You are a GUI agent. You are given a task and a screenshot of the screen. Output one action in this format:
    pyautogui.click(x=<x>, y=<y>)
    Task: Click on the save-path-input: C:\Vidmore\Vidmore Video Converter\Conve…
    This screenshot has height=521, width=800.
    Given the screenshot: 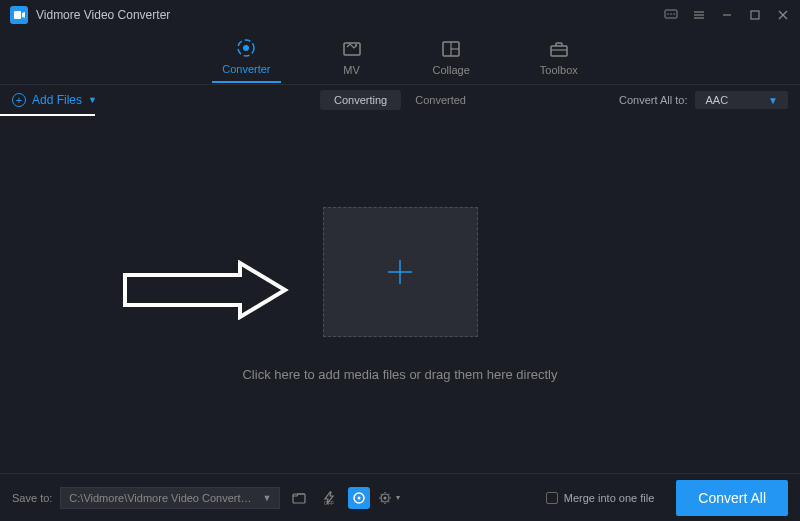 What is the action you would take?
    pyautogui.click(x=170, y=498)
    